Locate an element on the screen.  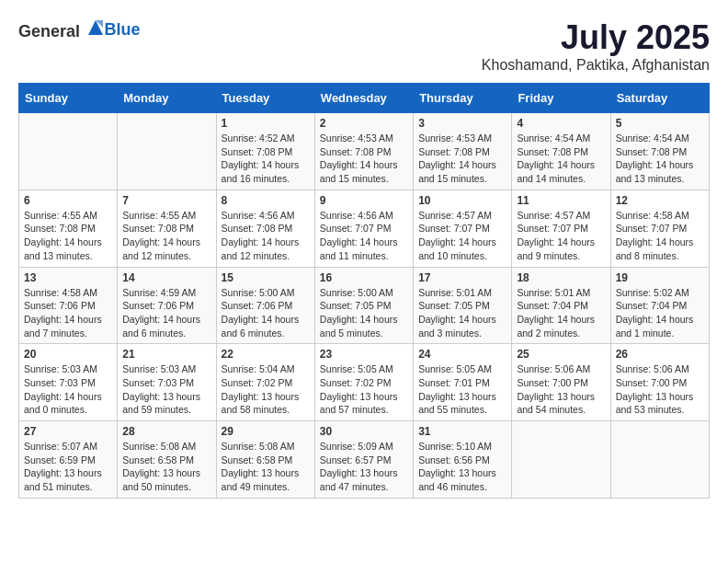
location-title: Khoshamand, Paktika, Afghanistan is located at coordinates (596, 65).